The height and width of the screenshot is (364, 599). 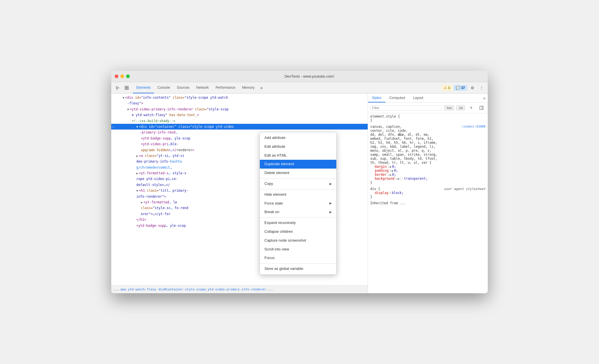 I want to click on css-property-border: border : ▶ 0;, so click(x=428, y=175).